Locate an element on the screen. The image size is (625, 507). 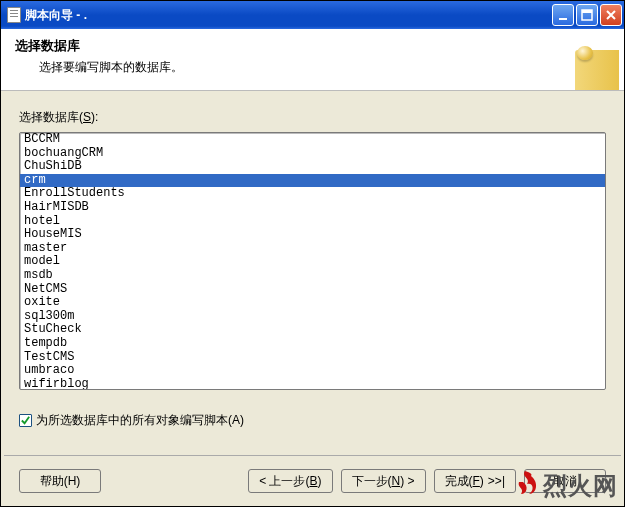
database-item: wifirblog is located at coordinates (312, 384).